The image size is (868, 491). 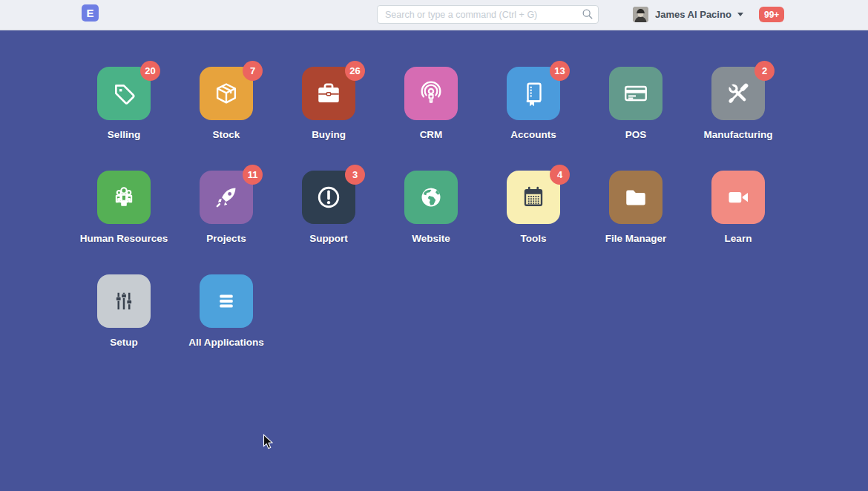 I want to click on user-avatar, so click(x=641, y=15).